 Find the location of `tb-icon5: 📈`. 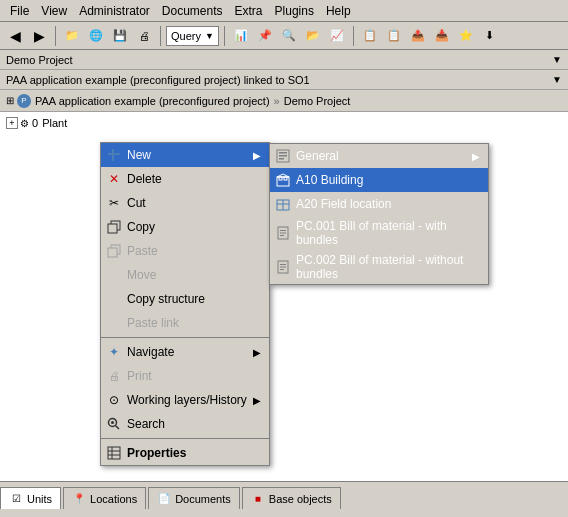

tb-icon5: 📈 is located at coordinates (337, 36).